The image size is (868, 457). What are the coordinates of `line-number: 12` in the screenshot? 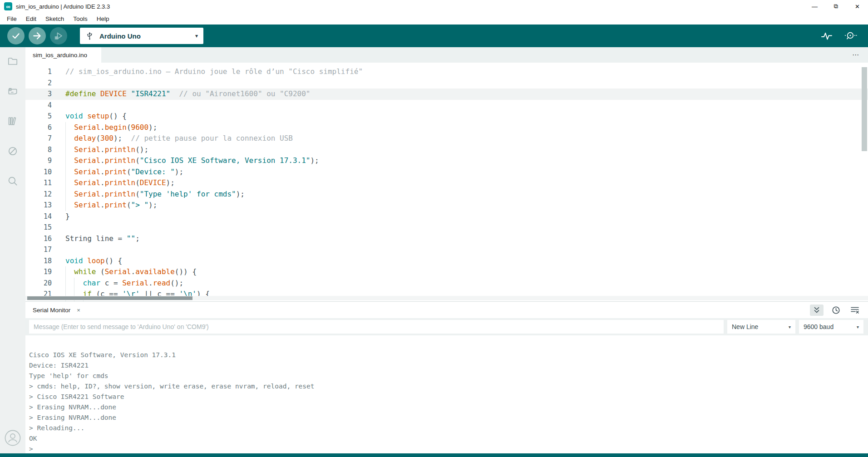 It's located at (39, 194).